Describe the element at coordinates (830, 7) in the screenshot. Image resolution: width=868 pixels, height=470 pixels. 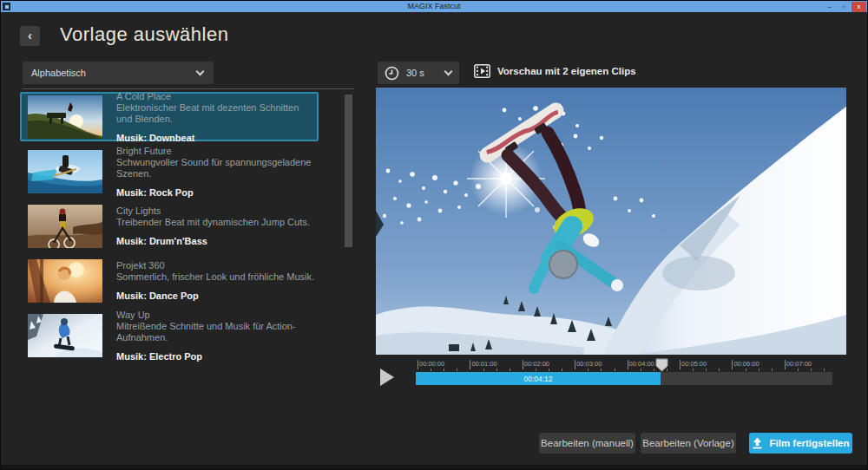
I see `minimize-button: –` at that location.